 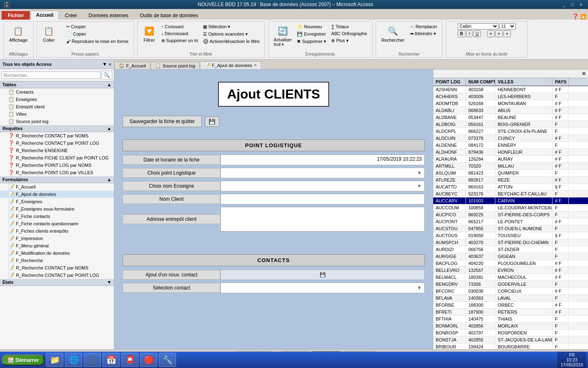 I want to click on table-row: BRIBOUR199424BOURGBARREF, so click(x=510, y=346).